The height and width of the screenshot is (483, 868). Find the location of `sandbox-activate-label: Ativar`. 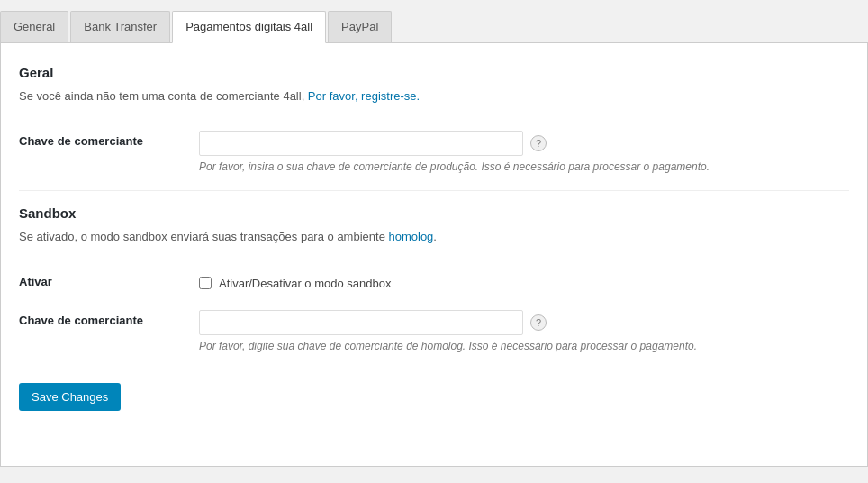

sandbox-activate-label: Ativar is located at coordinates (36, 281).